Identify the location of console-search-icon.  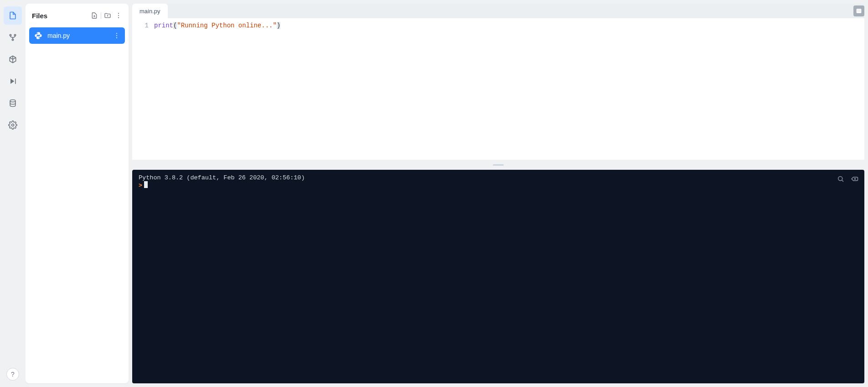
(841, 179).